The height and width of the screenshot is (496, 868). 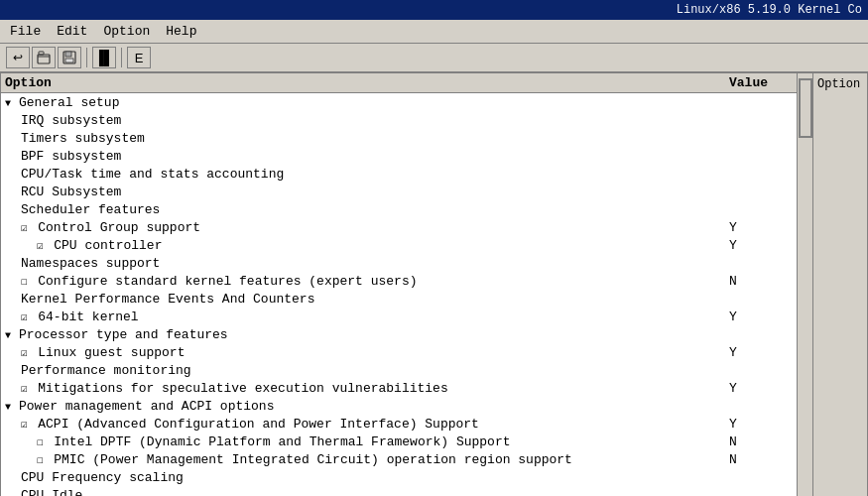 What do you see at coordinates (407, 83) in the screenshot?
I see `table-header: Option Value` at bounding box center [407, 83].